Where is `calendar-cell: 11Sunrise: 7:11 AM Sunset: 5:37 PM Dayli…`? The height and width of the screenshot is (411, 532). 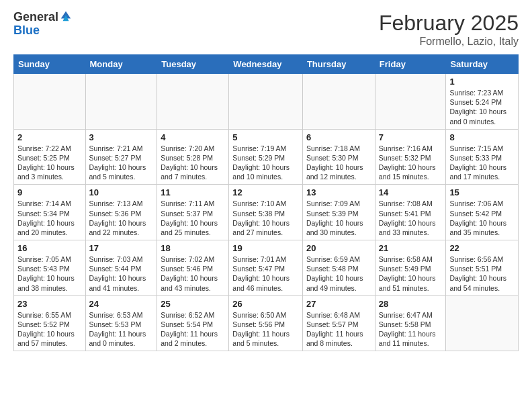
calendar-cell: 11Sunrise: 7:11 AM Sunset: 5:37 PM Dayli… is located at coordinates (193, 212).